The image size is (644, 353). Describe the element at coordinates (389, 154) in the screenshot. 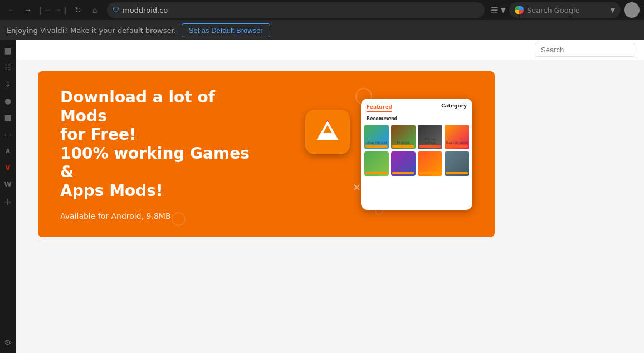

I see `app-mockup: ✕ Featured Category Recommend Clash Mini…` at that location.